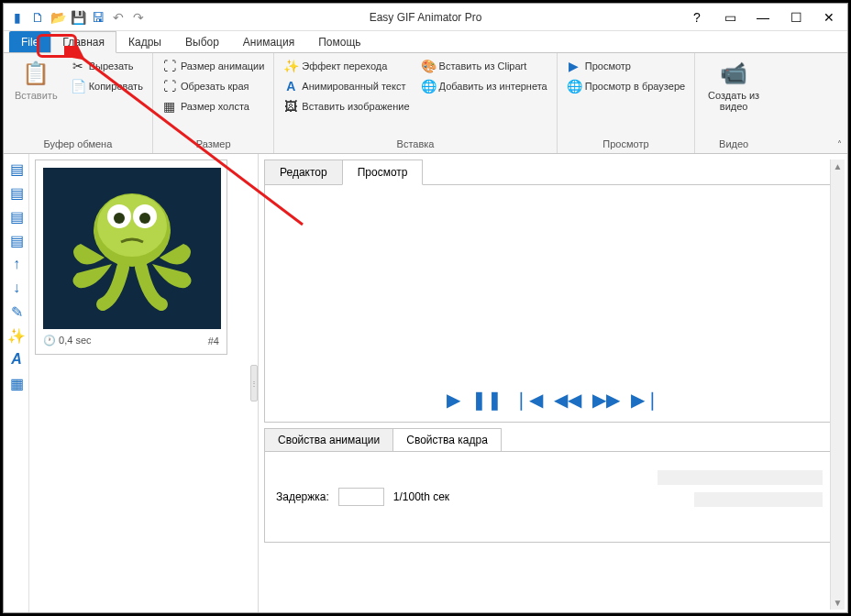 The height and width of the screenshot is (616, 851). What do you see at coordinates (426, 42) in the screenshot?
I see `ribbon-tab-strip: File Главная Кадры Выбор Анимация Помощь` at bounding box center [426, 42].